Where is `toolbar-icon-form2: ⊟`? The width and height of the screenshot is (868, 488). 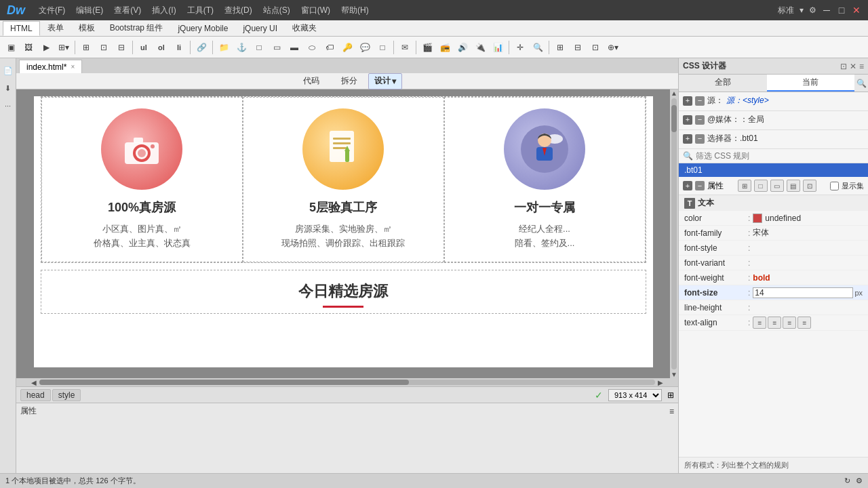
toolbar-icon-form2: ⊟ is located at coordinates (121, 47).